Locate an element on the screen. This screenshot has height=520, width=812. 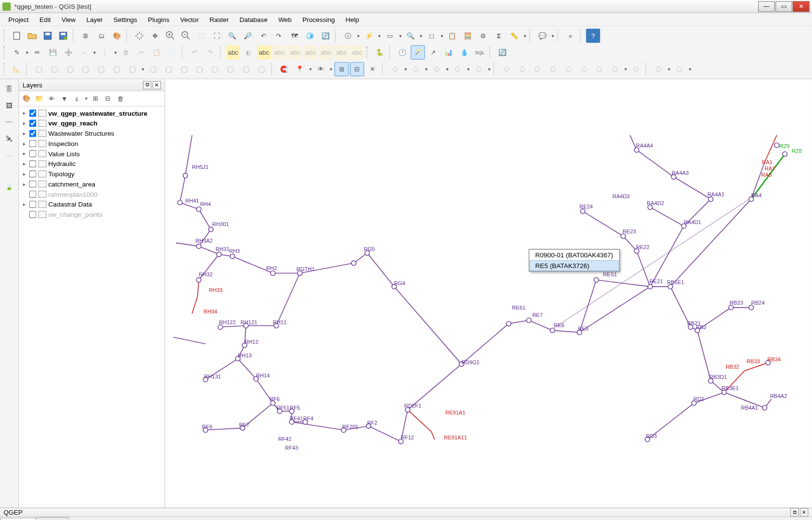
snap-segment-icon: ⊟ is located at coordinates (357, 69).